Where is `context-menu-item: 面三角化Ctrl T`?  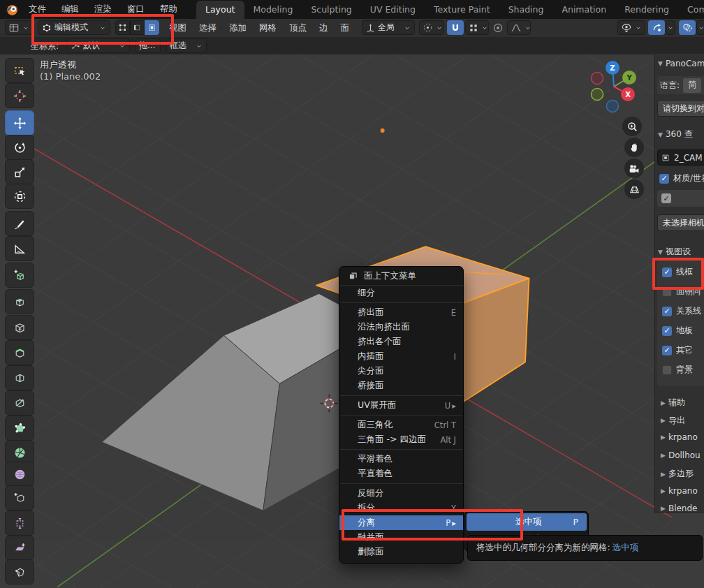 context-menu-item: 面三角化Ctrl T is located at coordinates (401, 425).